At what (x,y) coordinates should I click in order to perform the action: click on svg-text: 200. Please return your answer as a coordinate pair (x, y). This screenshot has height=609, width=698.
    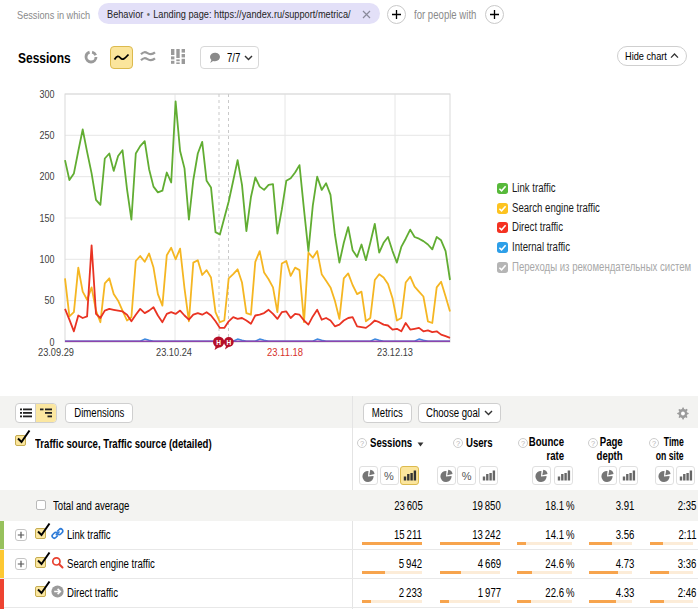
    Looking at the image, I should click on (48, 176).